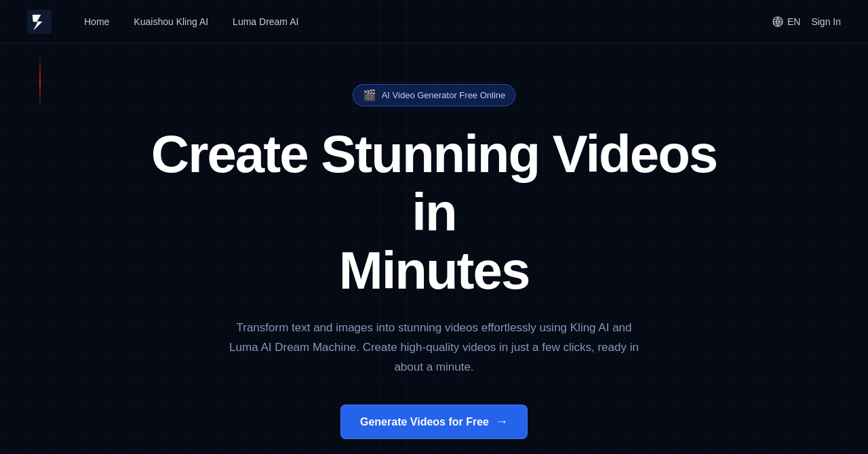 This screenshot has width=868, height=454. What do you see at coordinates (434, 270) in the screenshot?
I see `headline-line2: Minutes` at bounding box center [434, 270].